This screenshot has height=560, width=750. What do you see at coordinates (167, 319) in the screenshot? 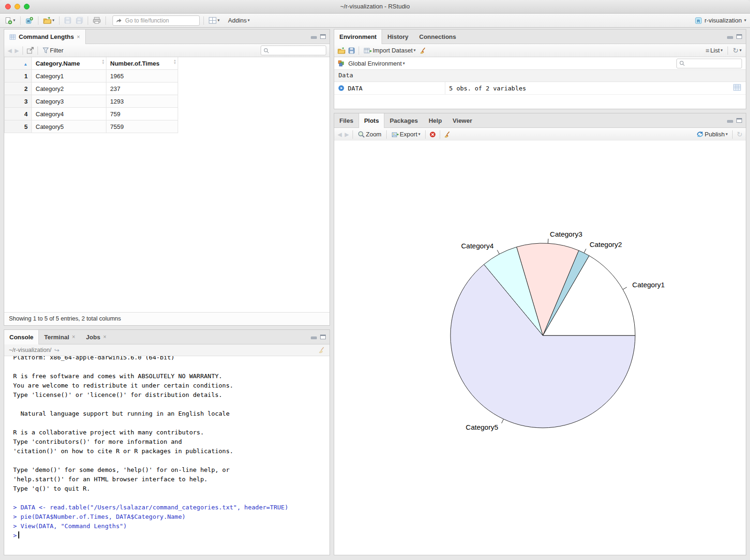
I see `viewer-status-text: Showing 1 to 5 of 5 entries, 2 total col…` at bounding box center [167, 319].